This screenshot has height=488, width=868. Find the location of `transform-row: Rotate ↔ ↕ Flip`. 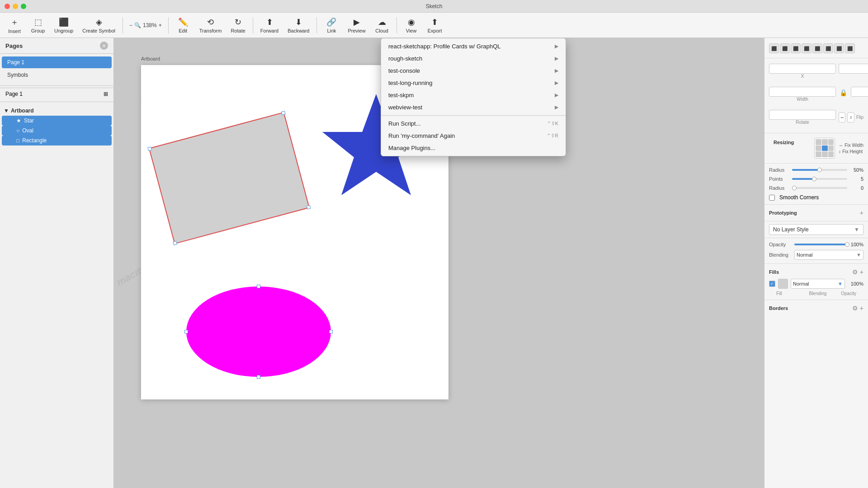

transform-row: Rotate ↔ ↕ Flip is located at coordinates (816, 117).